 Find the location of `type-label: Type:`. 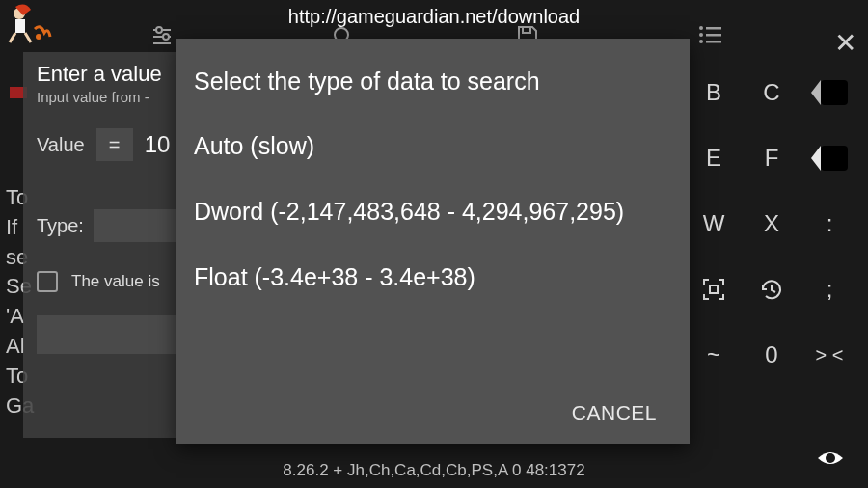

type-label: Type: is located at coordinates (60, 226).